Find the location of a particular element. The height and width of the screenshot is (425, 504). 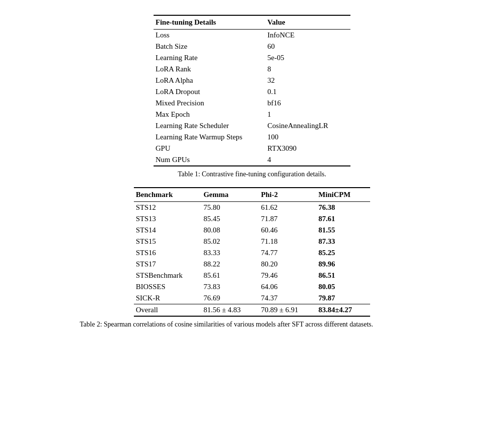

table2-cell-minicpm: 76.38 is located at coordinates (344, 208).